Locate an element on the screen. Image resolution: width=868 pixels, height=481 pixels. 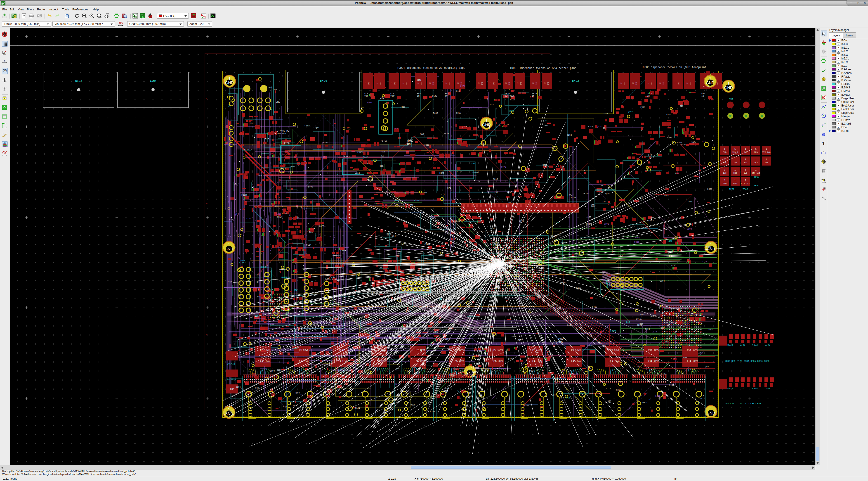
svg-text: J427 is located at coordinates (403, 107).